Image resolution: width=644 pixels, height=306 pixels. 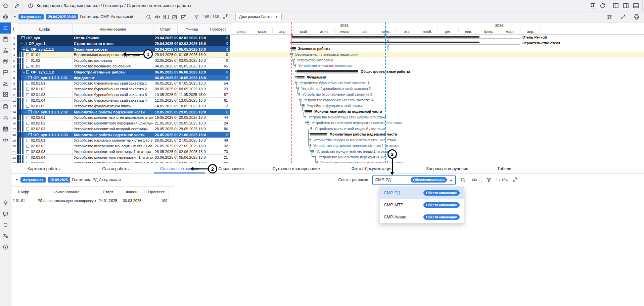 I want to click on table-row: 1702.02.03Устройство монолитной входной …, so click(x=121, y=129).